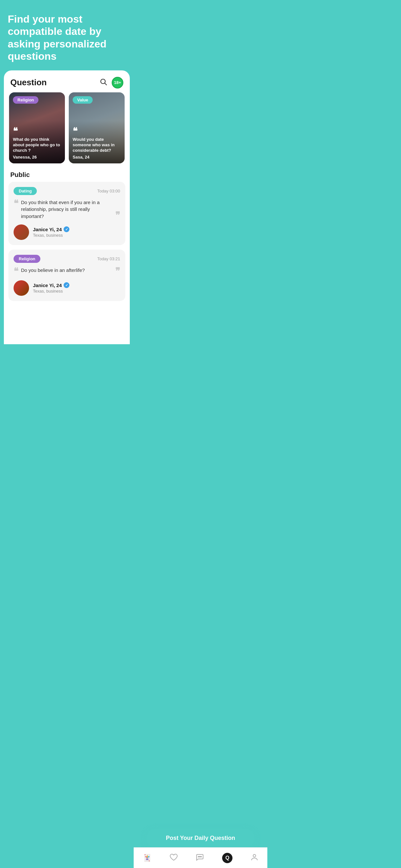 This screenshot has height=868, width=401. Describe the element at coordinates (51, 232) in the screenshot. I see `pub-card1-user-info: Janice Yi, 24 ✓ Texas, business` at that location.